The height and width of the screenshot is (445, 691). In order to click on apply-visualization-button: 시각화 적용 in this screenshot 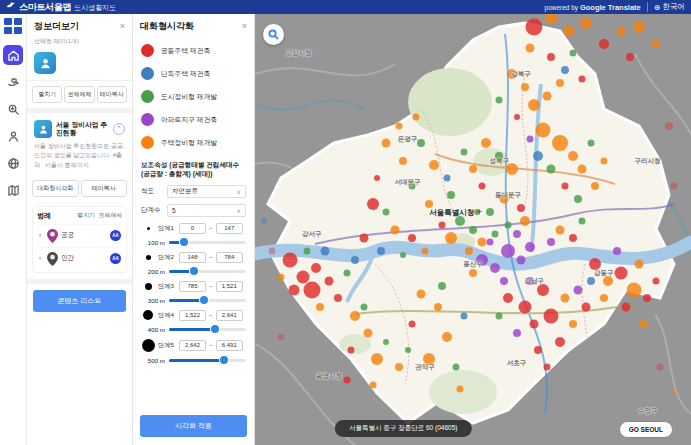, I will do `click(194, 426)`.